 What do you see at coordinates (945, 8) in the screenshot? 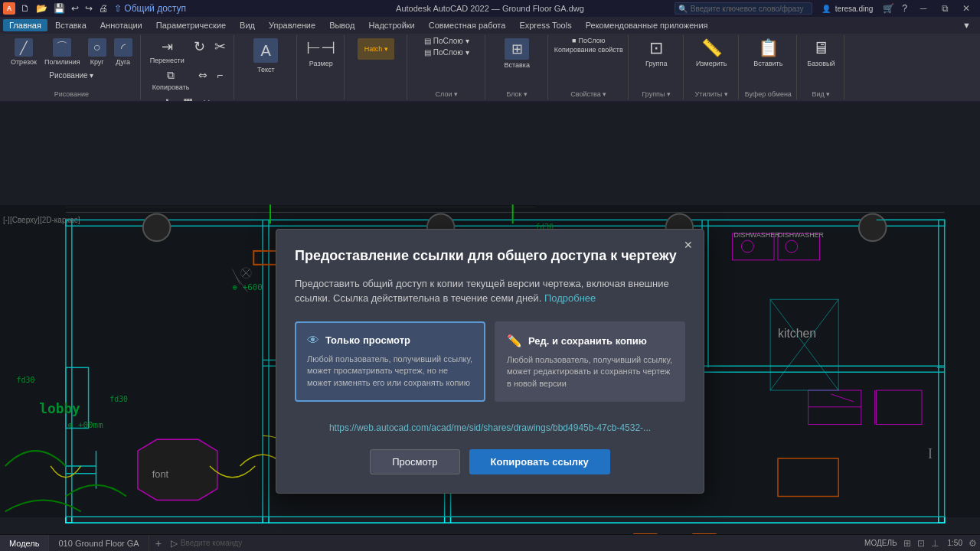
I see `restore-button: ⧉` at bounding box center [945, 8].